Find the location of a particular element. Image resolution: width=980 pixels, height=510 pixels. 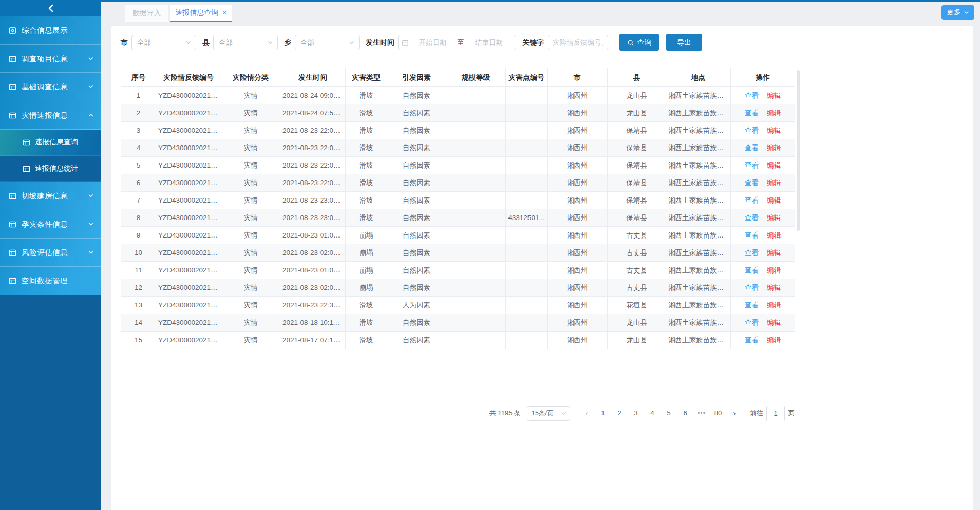

export-button: 导出 is located at coordinates (684, 42).